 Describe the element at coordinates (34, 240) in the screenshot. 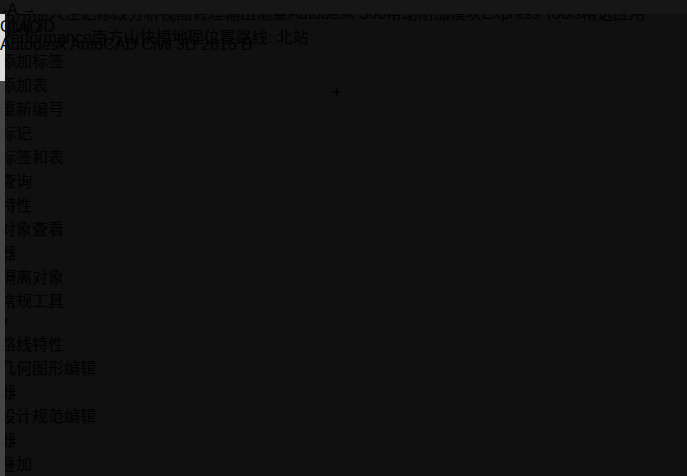

I see `object-viewer-button: 对象查看器` at that location.